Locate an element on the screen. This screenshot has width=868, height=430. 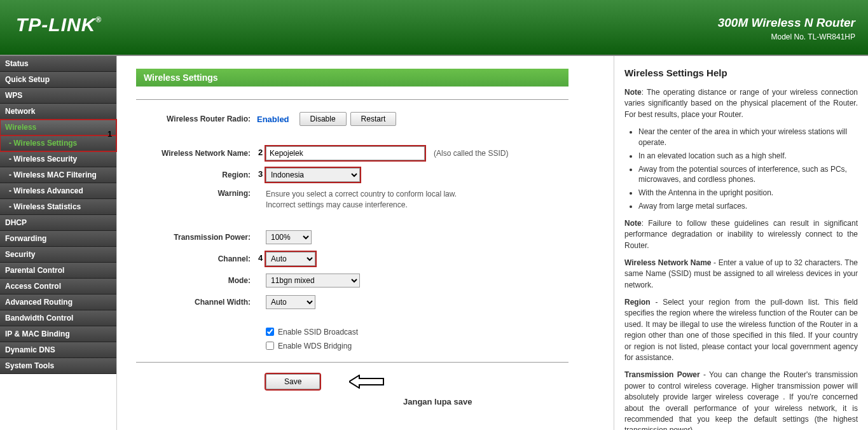
annotation-3: 3 is located at coordinates (261, 174).